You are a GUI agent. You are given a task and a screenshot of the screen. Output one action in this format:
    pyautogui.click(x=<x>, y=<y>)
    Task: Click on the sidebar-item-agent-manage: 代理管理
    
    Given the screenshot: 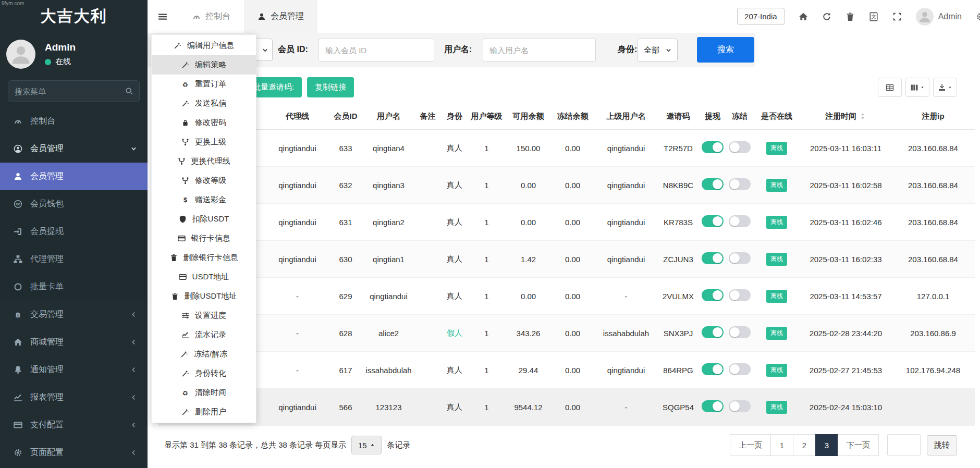 What is the action you would take?
    pyautogui.click(x=74, y=260)
    